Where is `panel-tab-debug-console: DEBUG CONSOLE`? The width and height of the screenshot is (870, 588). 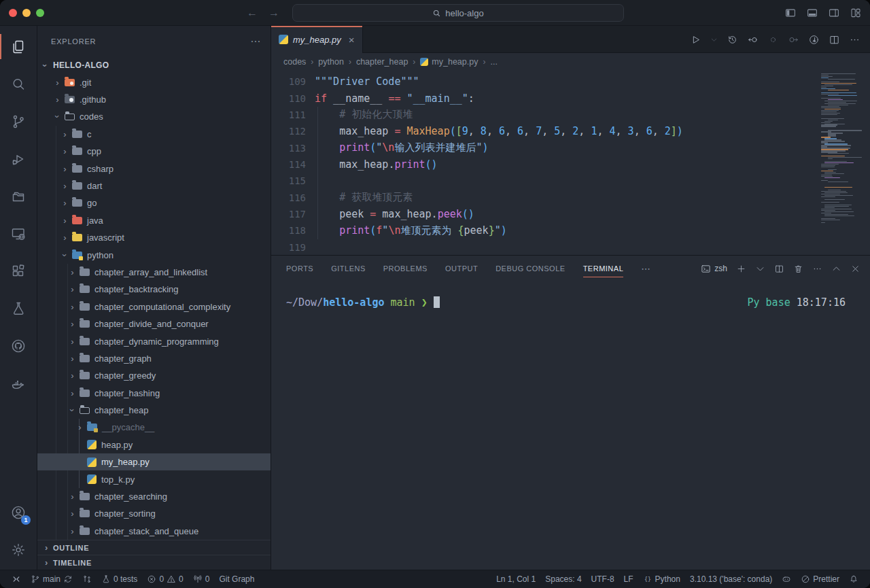 panel-tab-debug-console: DEBUG CONSOLE is located at coordinates (530, 269).